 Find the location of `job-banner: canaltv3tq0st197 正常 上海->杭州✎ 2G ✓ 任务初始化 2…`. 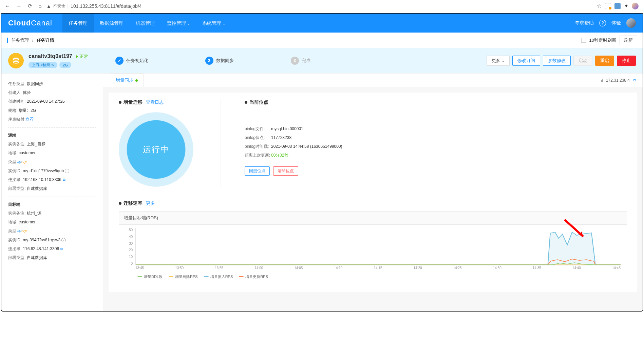

job-banner: canaltv3tq0st197 正常 上海->杭州✎ 2G ✓ 任务初始化 2… is located at coordinates (322, 61).